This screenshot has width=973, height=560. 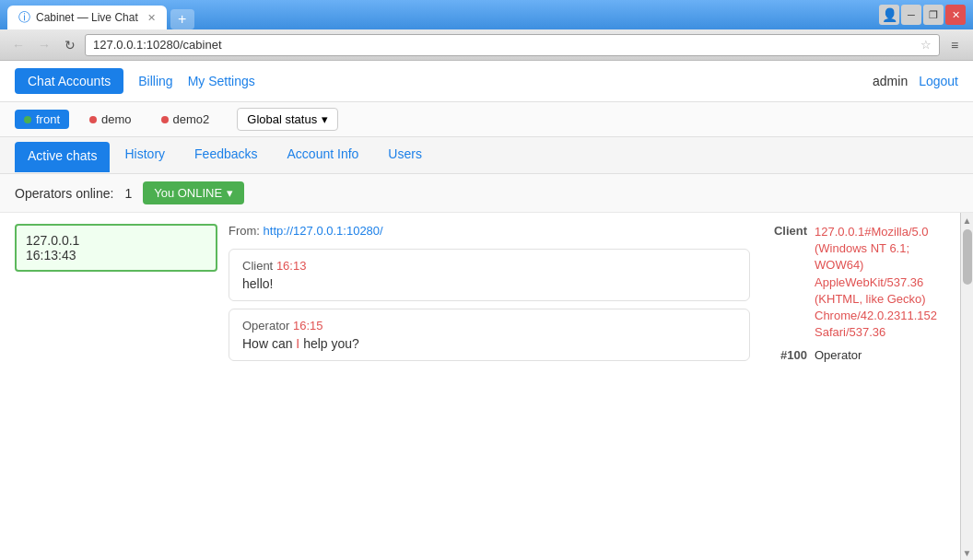 What do you see at coordinates (18, 45) in the screenshot?
I see `back-button: ←` at bounding box center [18, 45].